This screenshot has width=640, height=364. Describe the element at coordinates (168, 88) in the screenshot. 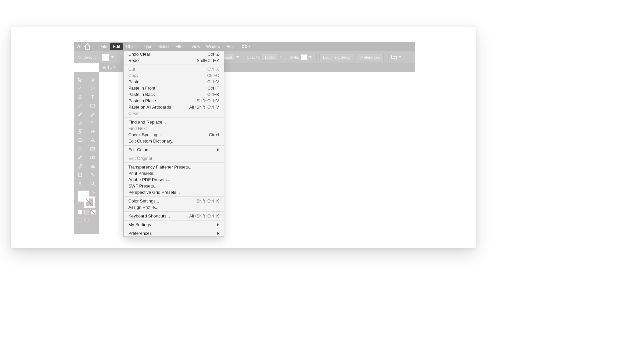

I see `menuitem-label: Paste in Front` at that location.